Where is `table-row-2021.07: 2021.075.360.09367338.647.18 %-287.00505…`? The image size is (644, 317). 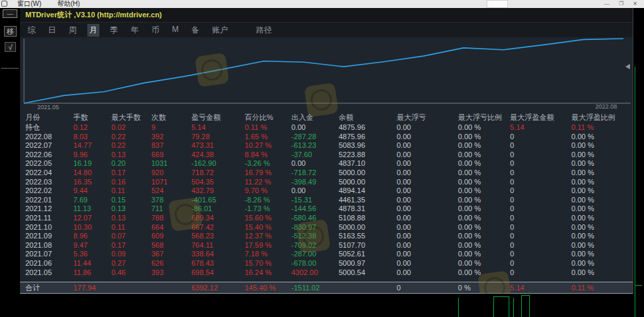
table-row-2021.07: 2021.075.360.09367338.647.18 %-287.00505… is located at coordinates (327, 254).